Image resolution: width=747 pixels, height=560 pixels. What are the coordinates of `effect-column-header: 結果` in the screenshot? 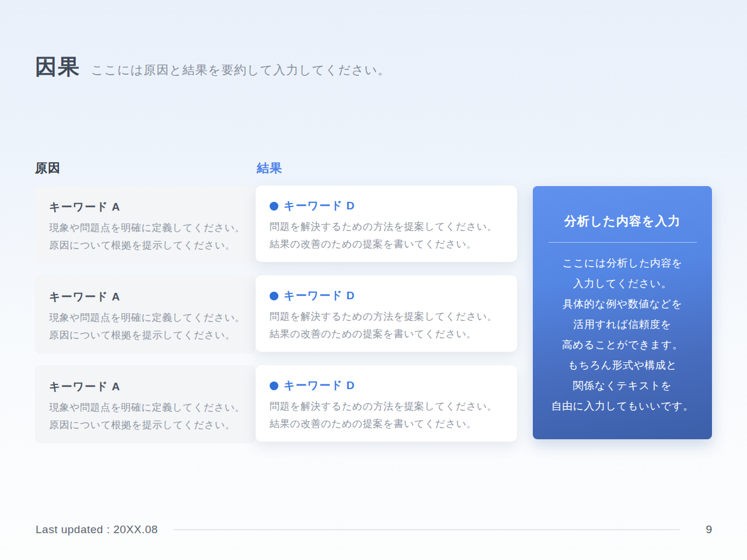 It's located at (270, 168).